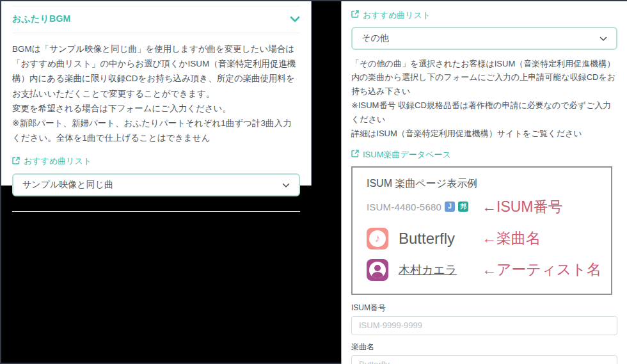  I want to click on bgm-instruction: 変更を希望される場合は下フォームにご入力ください。, so click(156, 109).